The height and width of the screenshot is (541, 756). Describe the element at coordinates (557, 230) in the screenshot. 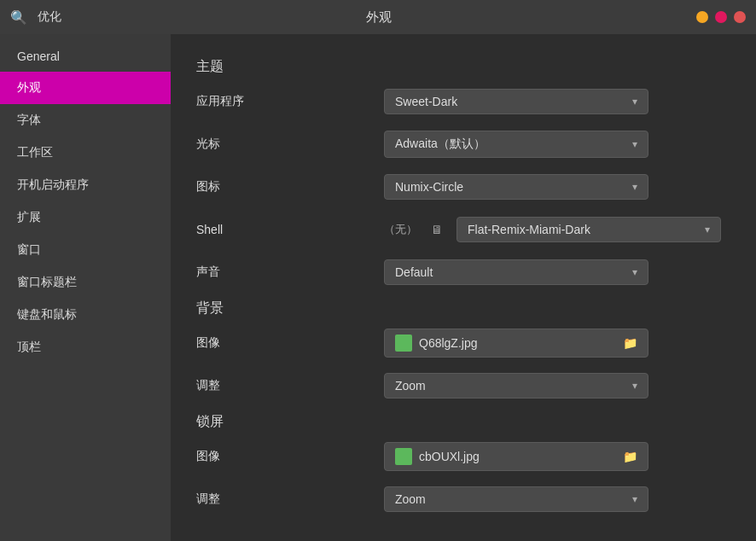

I see `control-shell: （无） 🖥 Flat-Remix-Miami-Dark ▾` at that location.